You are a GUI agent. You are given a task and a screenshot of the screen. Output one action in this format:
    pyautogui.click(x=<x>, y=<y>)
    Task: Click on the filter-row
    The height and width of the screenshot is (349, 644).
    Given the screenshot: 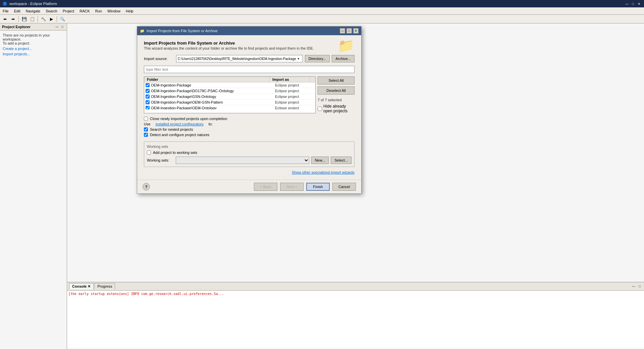 What is the action you would take?
    pyautogui.click(x=249, y=69)
    